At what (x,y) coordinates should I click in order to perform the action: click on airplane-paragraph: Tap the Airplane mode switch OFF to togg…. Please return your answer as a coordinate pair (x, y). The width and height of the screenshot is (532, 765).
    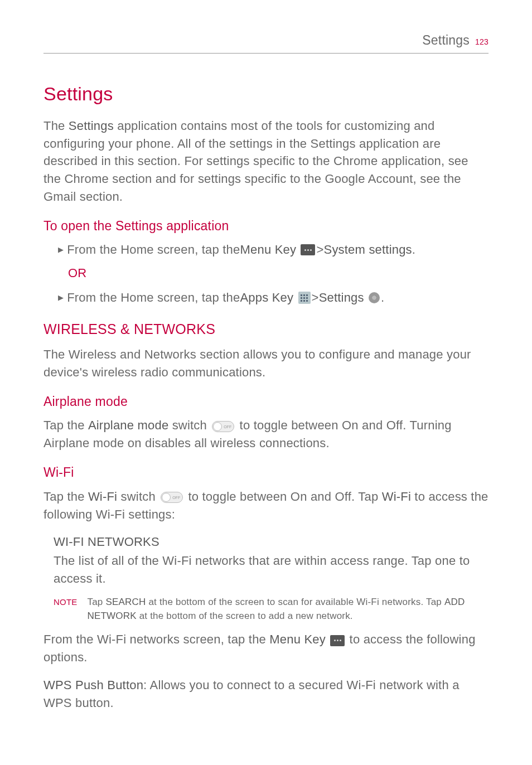
    Looking at the image, I should click on (266, 434).